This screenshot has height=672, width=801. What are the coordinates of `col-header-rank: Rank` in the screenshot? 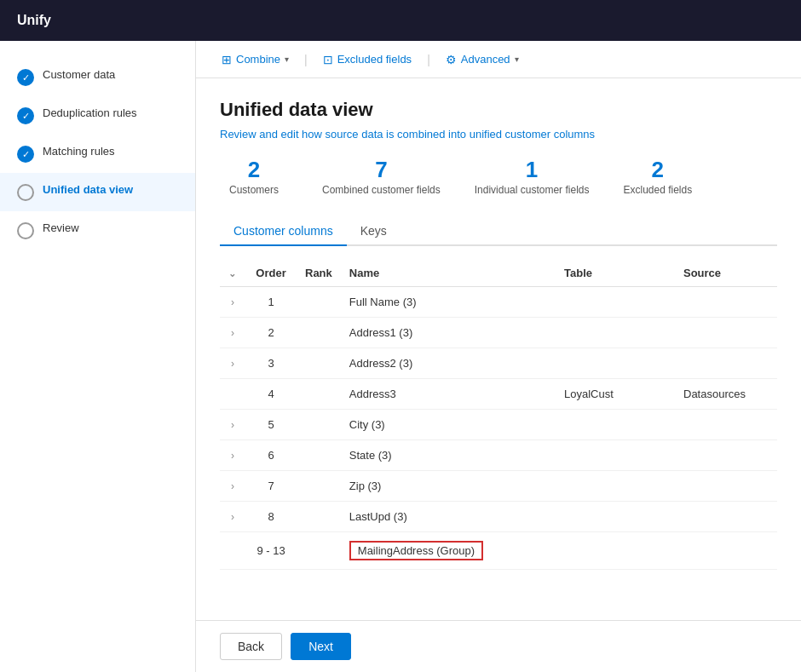 It's located at (319, 273).